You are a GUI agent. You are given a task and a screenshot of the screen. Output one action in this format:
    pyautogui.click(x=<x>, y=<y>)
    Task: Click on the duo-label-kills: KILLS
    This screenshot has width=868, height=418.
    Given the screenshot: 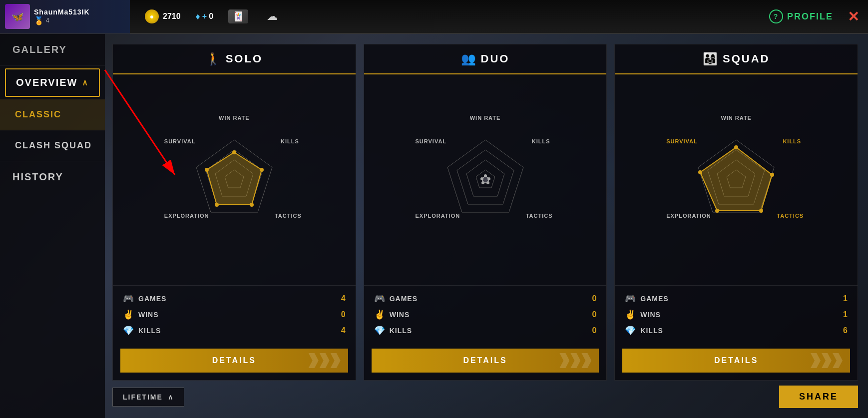 What is the action you would take?
    pyautogui.click(x=541, y=141)
    